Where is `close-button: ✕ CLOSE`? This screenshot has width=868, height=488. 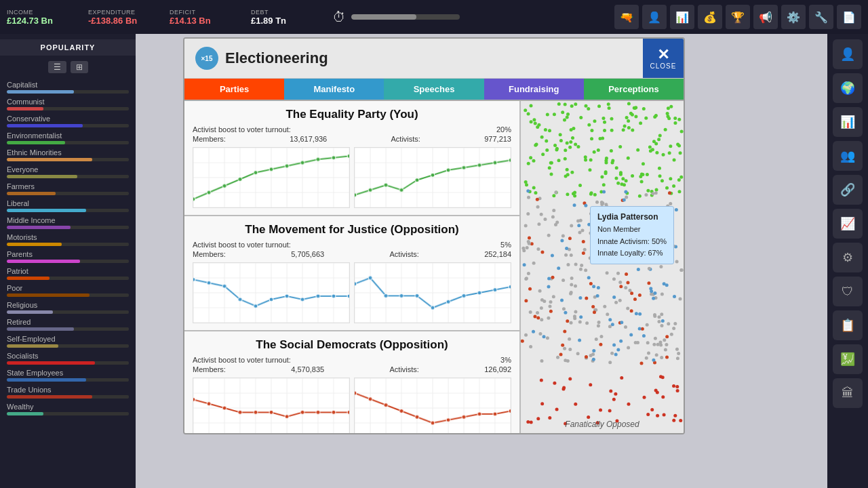 close-button: ✕ CLOSE is located at coordinates (663, 58).